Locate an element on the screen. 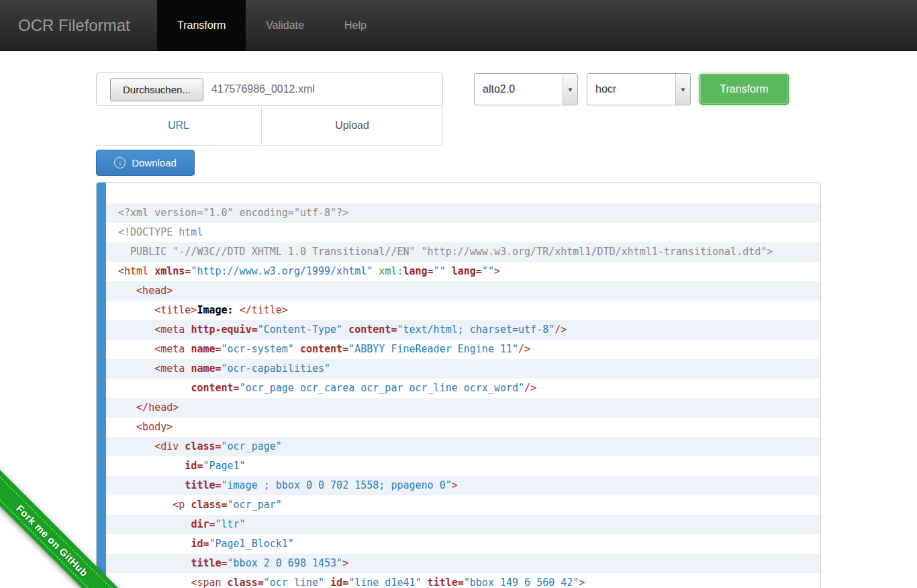 This screenshot has width=917, height=588. from-format-value: alto2.0 is located at coordinates (518, 89).